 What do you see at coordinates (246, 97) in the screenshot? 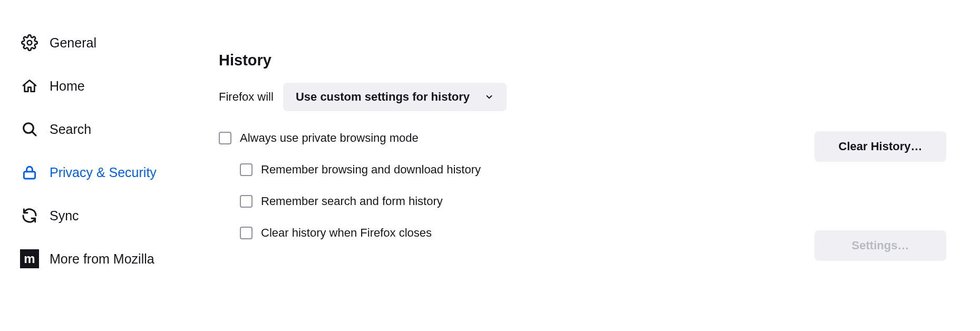
I see `history-lead-label: Firefox will` at bounding box center [246, 97].